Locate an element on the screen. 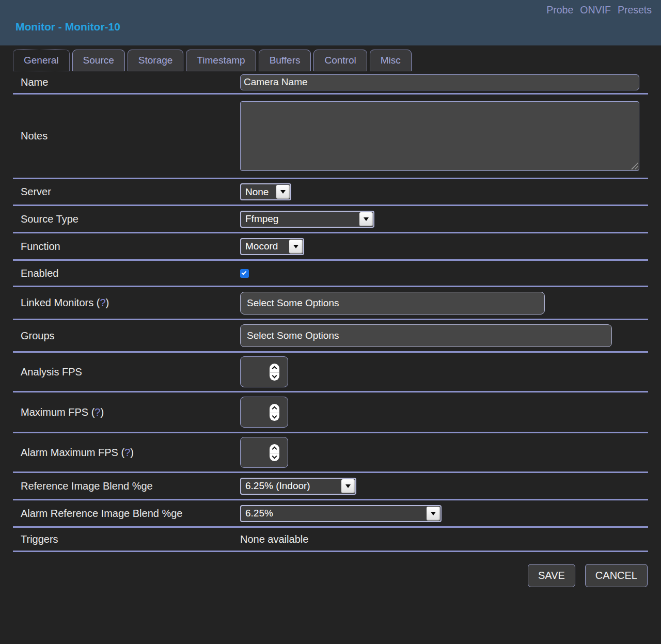 Image resolution: width=661 pixels, height=644 pixels. alarm-maximum-fps-input is located at coordinates (264, 452).